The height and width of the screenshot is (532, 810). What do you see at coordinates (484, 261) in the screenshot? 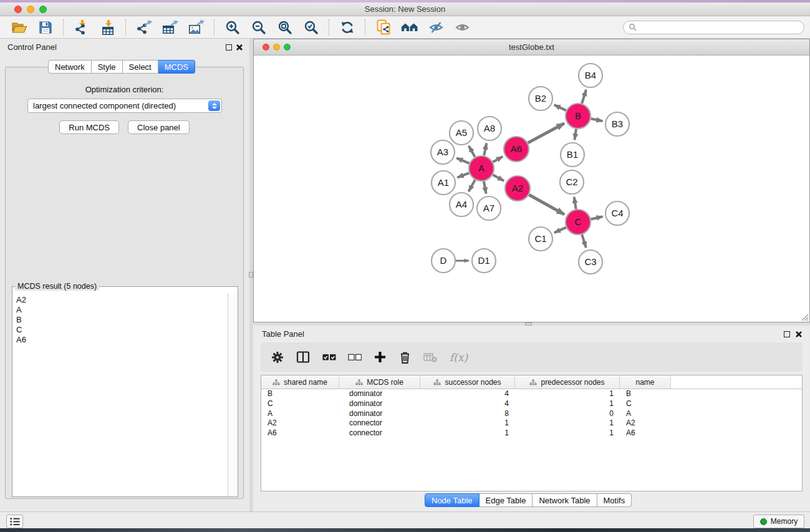
I see `graph-node-D1: D1` at bounding box center [484, 261].